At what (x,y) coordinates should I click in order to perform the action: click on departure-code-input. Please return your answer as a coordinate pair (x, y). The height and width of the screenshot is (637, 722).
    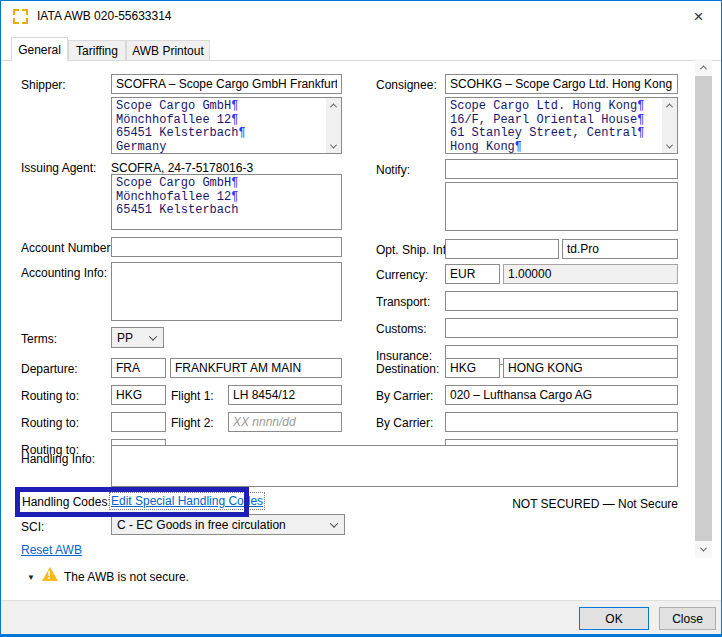
    Looking at the image, I should click on (138, 368).